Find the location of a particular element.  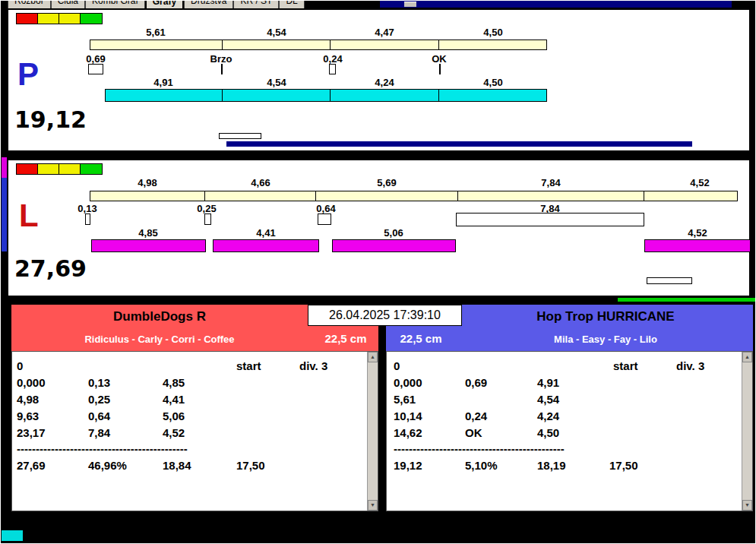

team-right-name: Hop Trop HURRICANE is located at coordinates (606, 317).